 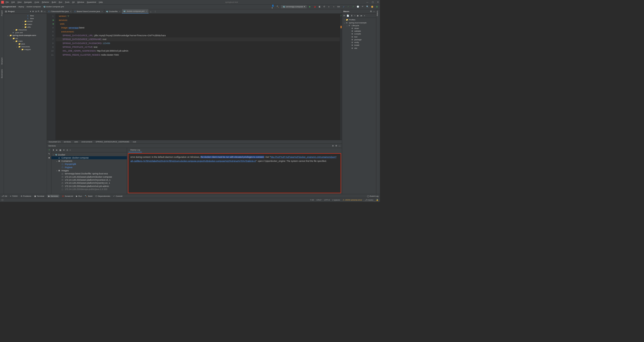 What do you see at coordinates (234, 173) in the screenshot?
I see `deploy-log-content: error during connect: In the default dae…` at bounding box center [234, 173].